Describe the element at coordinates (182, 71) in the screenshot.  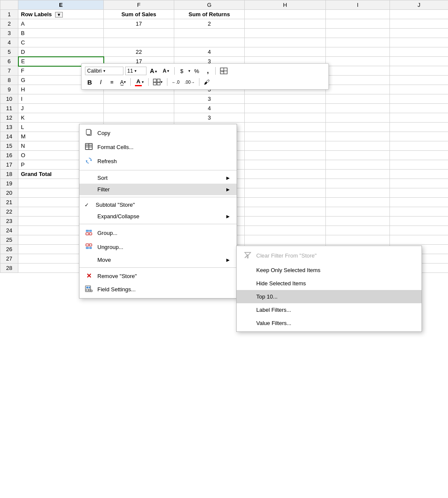
I see `currency-button: $` at that location.